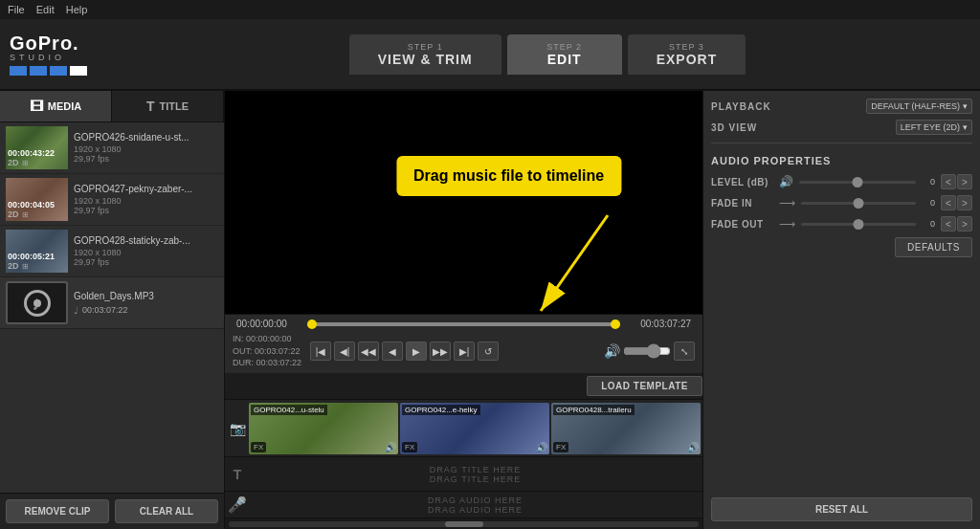 The width and height of the screenshot is (980, 529). What do you see at coordinates (645, 386) in the screenshot?
I see `load-template-button: LOAD TEMPLATE` at bounding box center [645, 386].